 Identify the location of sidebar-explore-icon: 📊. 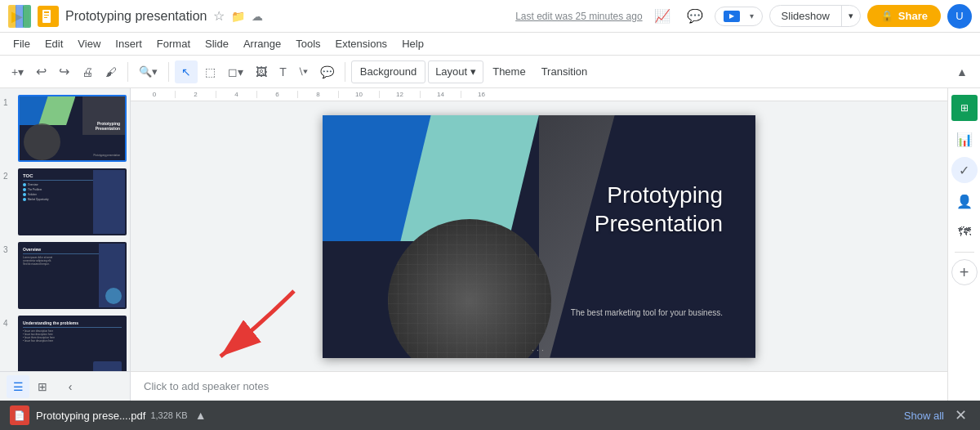
(964, 139).